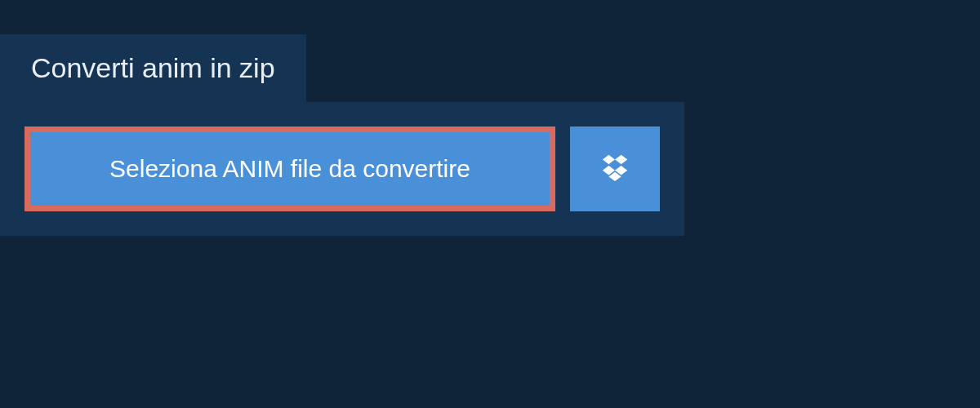 The width and height of the screenshot is (980, 408). I want to click on tab-convert: Converti anim in zip, so click(154, 69).